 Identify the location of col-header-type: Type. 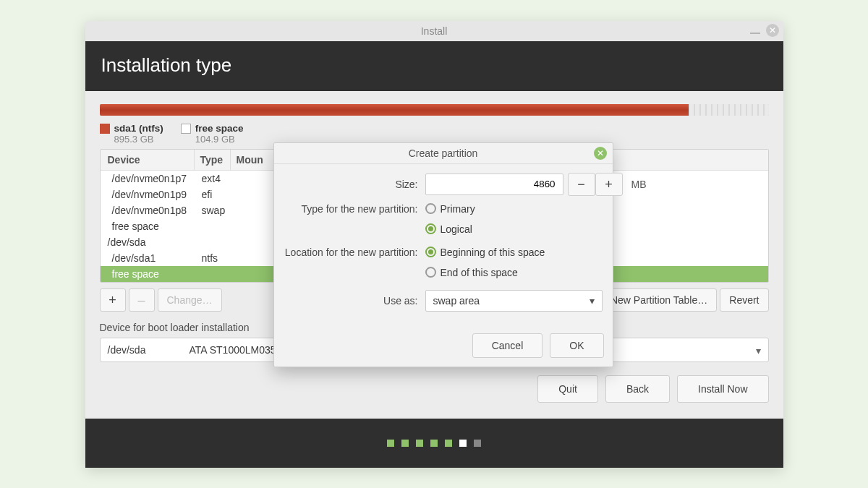
(213, 160).